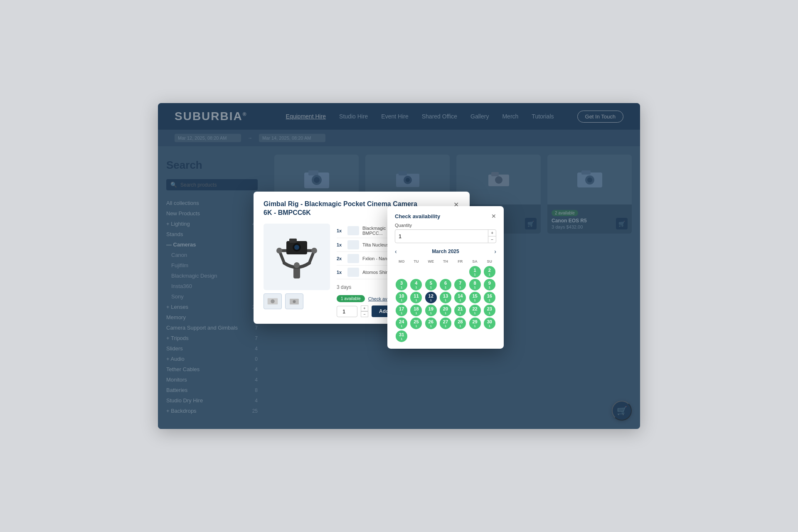 This screenshot has height=532, width=798. I want to click on calendar-day: 51, so click(431, 285).